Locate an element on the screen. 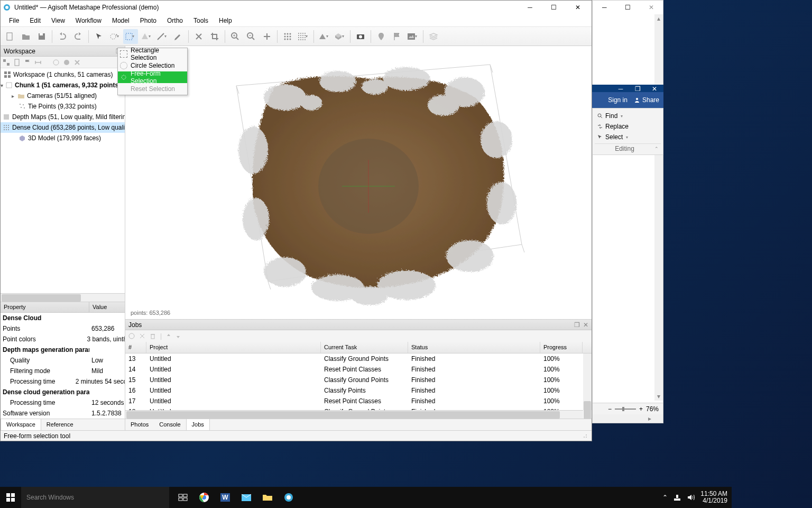  layers-button is located at coordinates (433, 37).